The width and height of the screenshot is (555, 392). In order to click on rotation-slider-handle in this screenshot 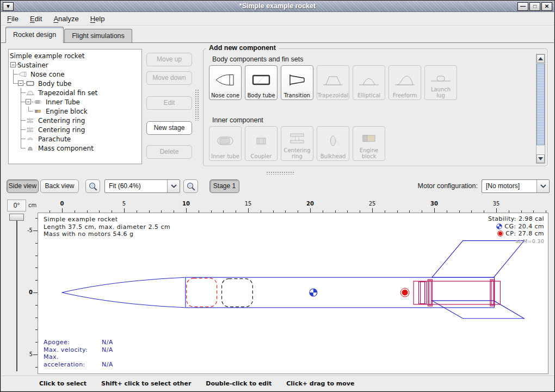, I will do `click(16, 217)`.